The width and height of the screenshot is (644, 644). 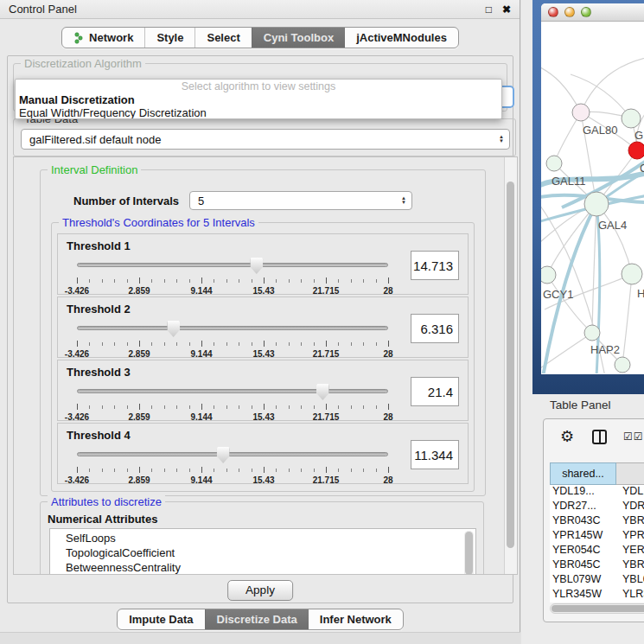 I want to click on number-of-intervals-combobox: 5 ▲▼, so click(x=301, y=201).